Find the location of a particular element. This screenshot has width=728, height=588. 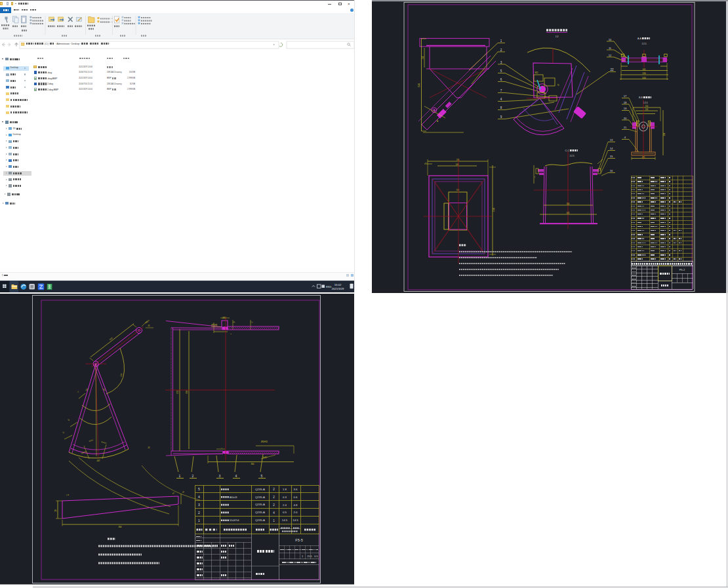

svg-text: 16 is located at coordinates (611, 170).